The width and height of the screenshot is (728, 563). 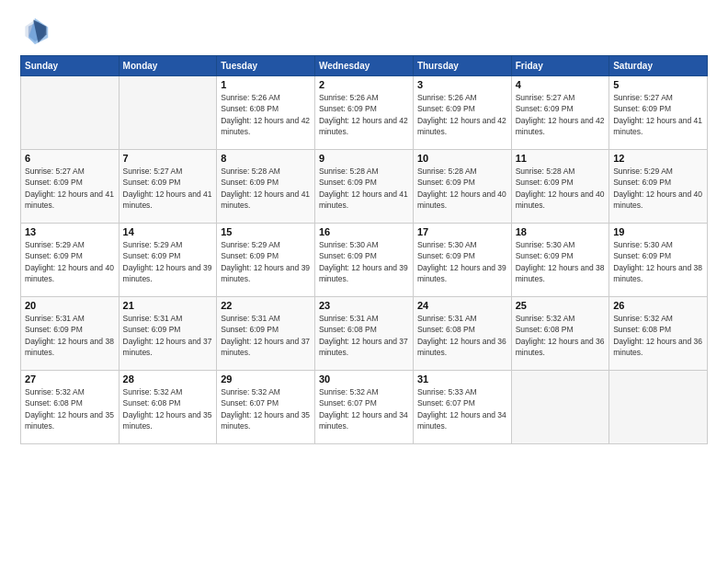 I want to click on day-info: Sunrise: 5:26 AM Sunset: 6:08 PM Dayligh…, so click(x=266, y=114).